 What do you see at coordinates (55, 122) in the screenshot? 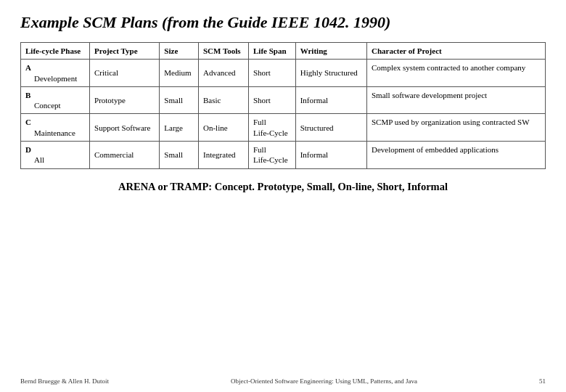
I see `row-letter-c: C` at bounding box center [55, 122].